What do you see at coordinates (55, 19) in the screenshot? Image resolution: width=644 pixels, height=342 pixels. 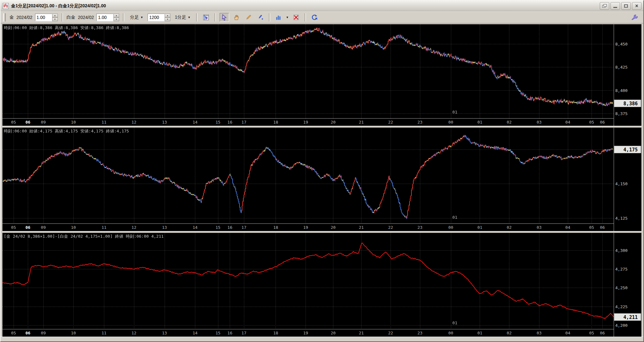 I see `gold-multiplier-down-button: ▼` at bounding box center [55, 19].